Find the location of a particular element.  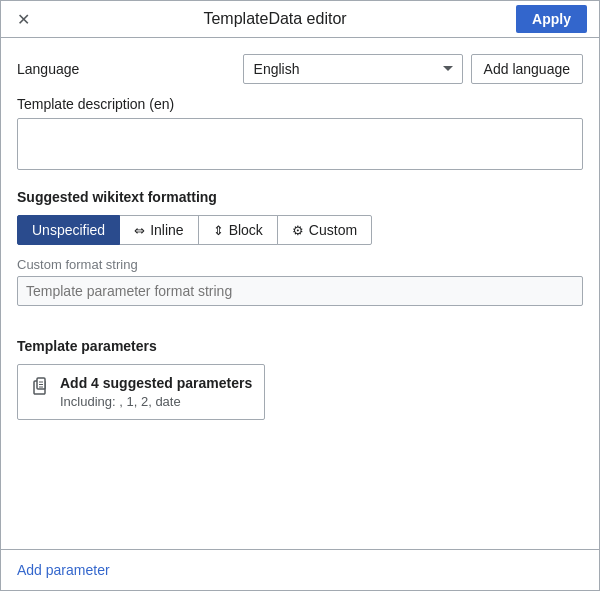

add-parameter-button: Add parameter is located at coordinates (64, 570).